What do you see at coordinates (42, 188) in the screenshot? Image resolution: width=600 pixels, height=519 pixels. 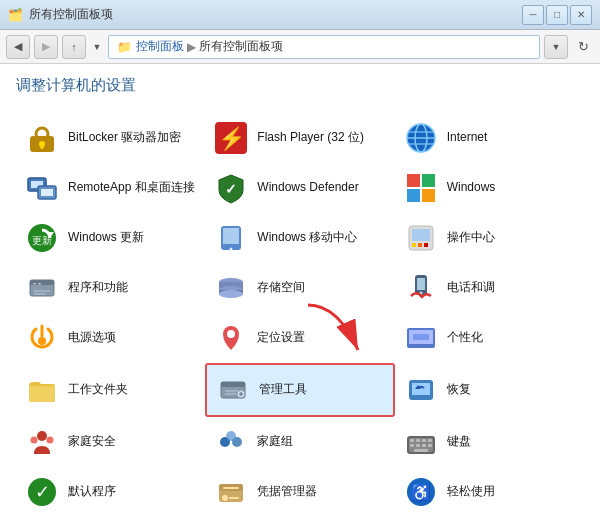 I see `remoteapp-icon` at bounding box center [42, 188].